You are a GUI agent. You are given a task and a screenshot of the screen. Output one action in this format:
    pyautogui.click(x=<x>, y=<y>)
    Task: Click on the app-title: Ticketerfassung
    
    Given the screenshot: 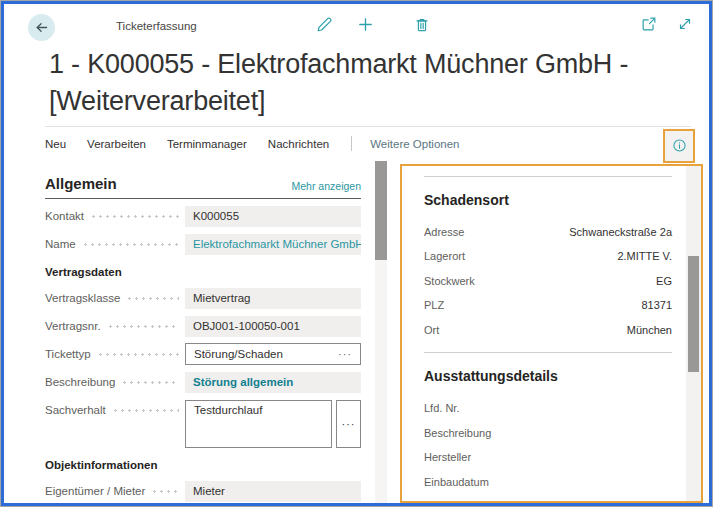 What is the action you would take?
    pyautogui.click(x=156, y=26)
    